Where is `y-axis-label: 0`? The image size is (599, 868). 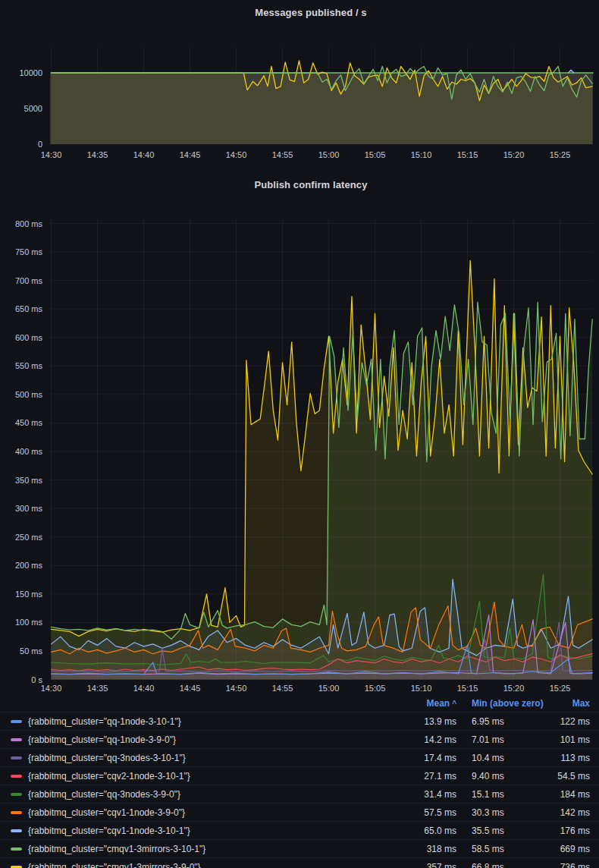 y-axis-label: 0 is located at coordinates (40, 144).